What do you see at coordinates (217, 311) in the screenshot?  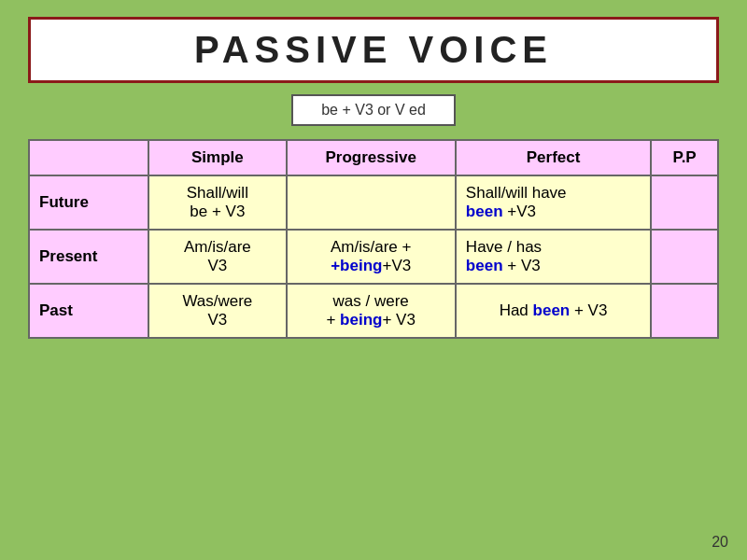 I see `past-simple: Was/were V3` at bounding box center [217, 311].